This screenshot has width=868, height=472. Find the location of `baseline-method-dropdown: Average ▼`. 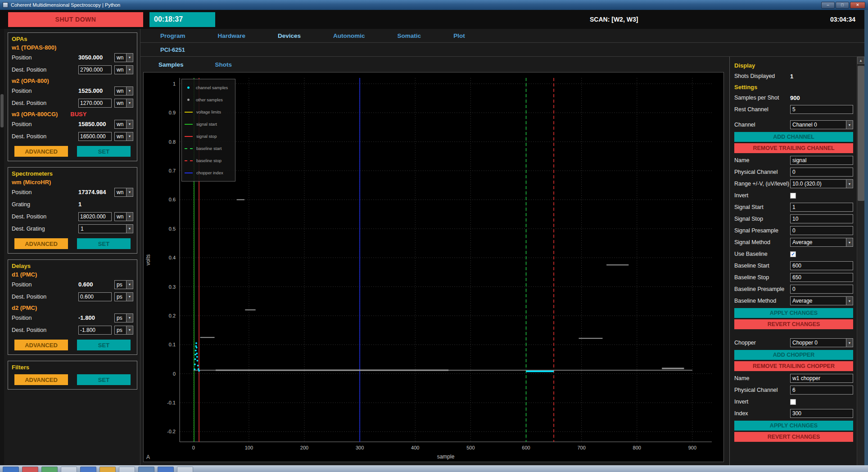

baseline-method-dropdown: Average ▼ is located at coordinates (822, 301).